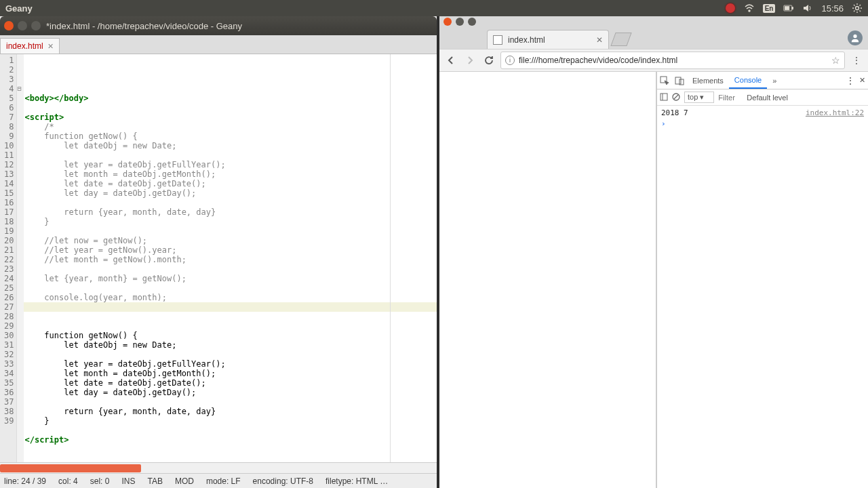 The height and width of the screenshot is (488, 868). What do you see at coordinates (665, 81) in the screenshot?
I see `inspect-element-icon` at bounding box center [665, 81].